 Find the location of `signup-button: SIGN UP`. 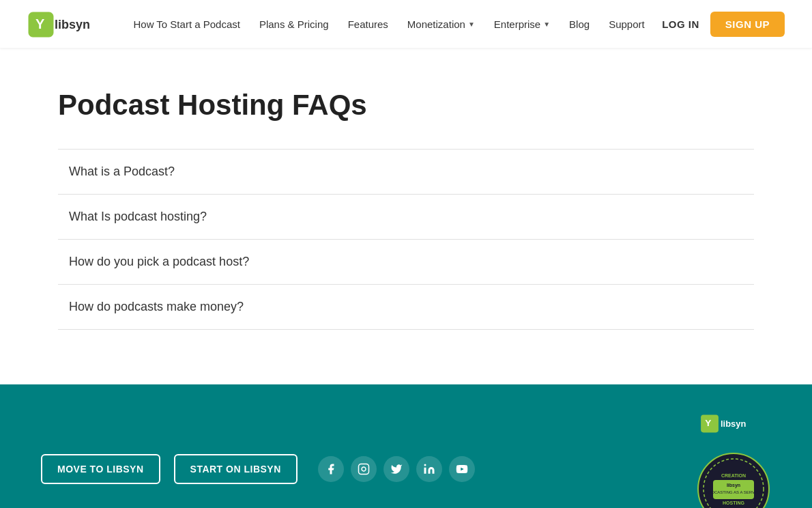

signup-button: SIGN UP is located at coordinates (748, 25).